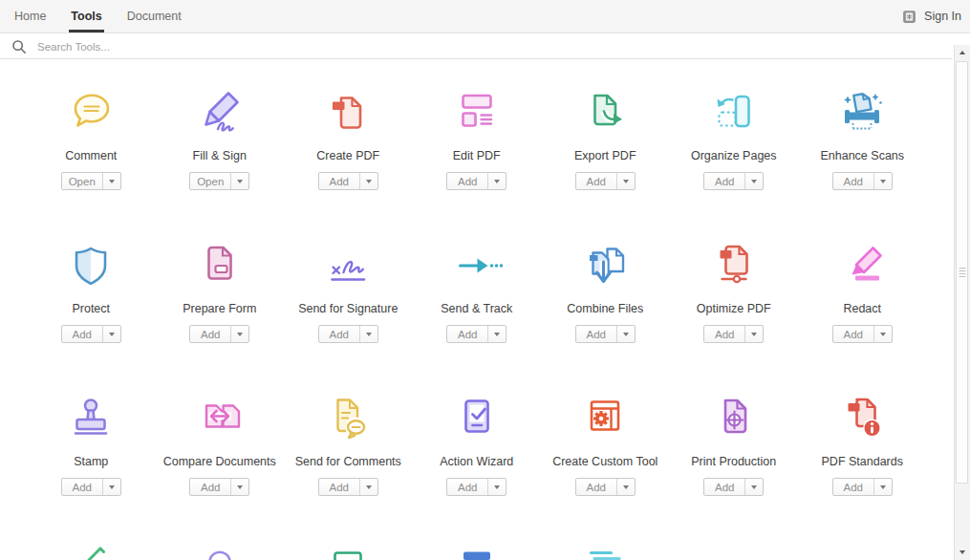 This screenshot has height=560, width=970. Describe the element at coordinates (961, 272) in the screenshot. I see `scrollbar-thumb` at that location.